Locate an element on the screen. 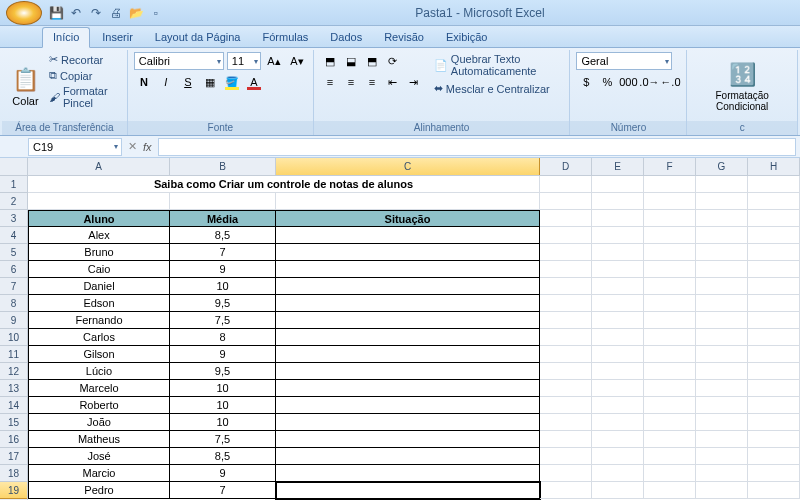 This screenshot has height=500, width=800. cell-aluno: Carlos is located at coordinates (99, 338).